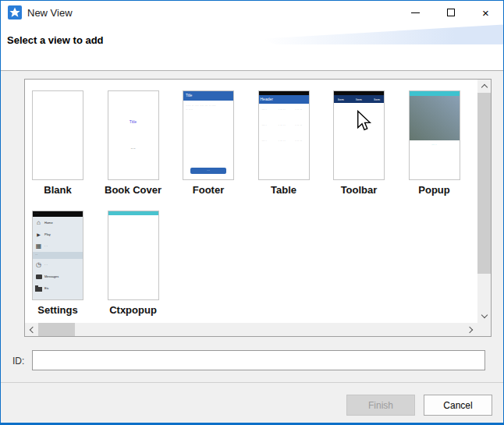 This screenshot has height=425, width=504. Describe the element at coordinates (284, 136) in the screenshot. I see `table-thumbnail: Header ··· · · ·· ·· · ·· ·· ··· · · ·· …` at that location.